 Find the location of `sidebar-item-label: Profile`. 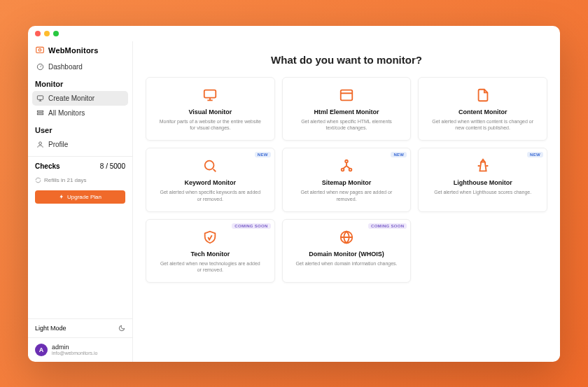

sidebar-item-label: Profile is located at coordinates (58, 144).